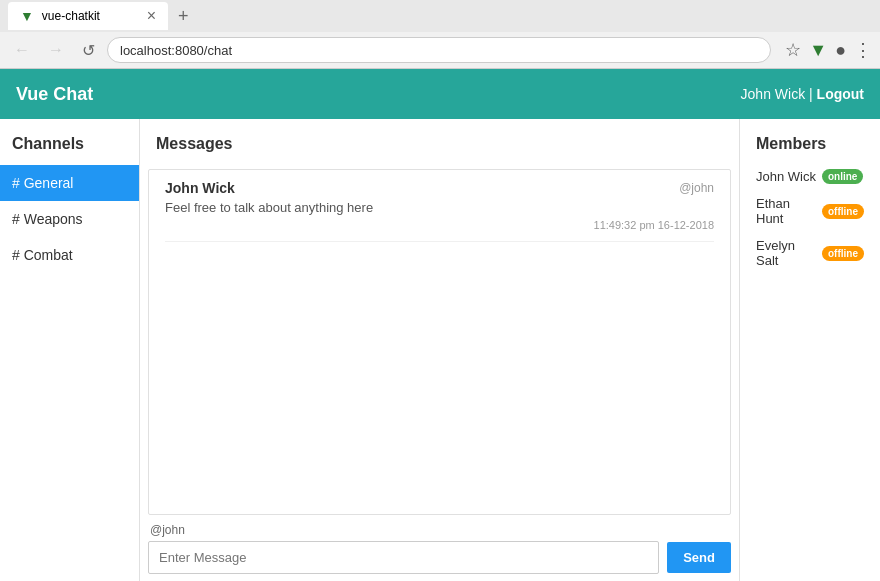 The image size is (880, 581). What do you see at coordinates (152, 16) in the screenshot?
I see `tab-close-icon: ×` at bounding box center [152, 16].